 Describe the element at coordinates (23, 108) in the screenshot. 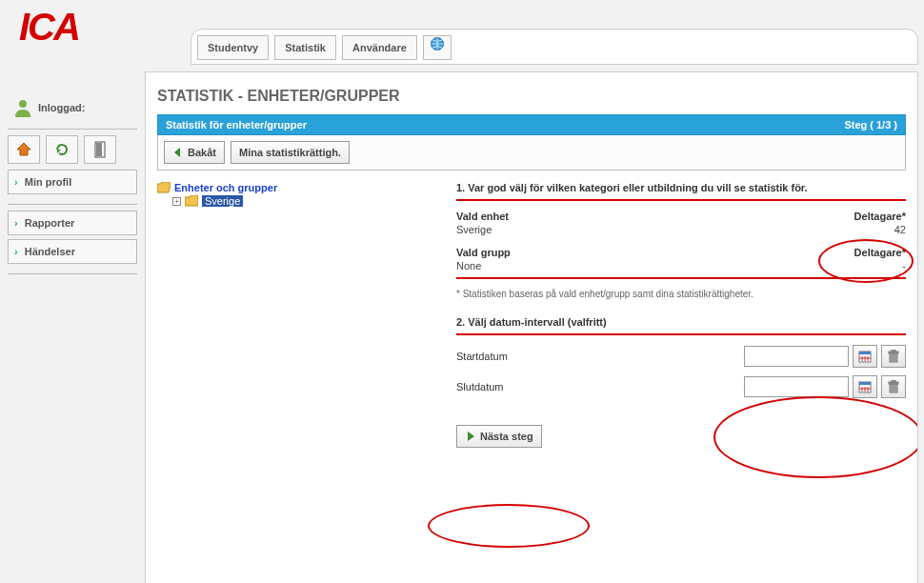

I see `user-icon` at that location.